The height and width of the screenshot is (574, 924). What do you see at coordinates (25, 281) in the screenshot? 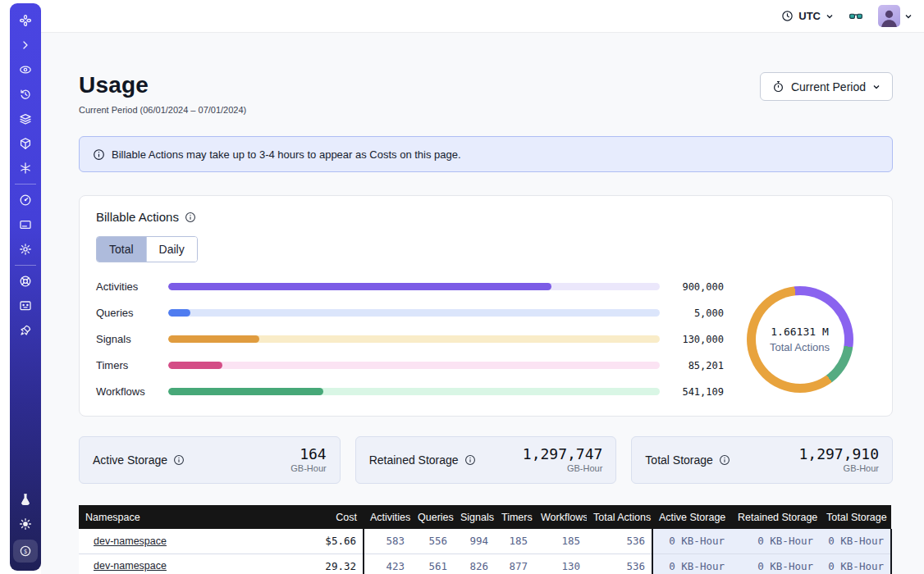
I see `sidebar-item-support` at bounding box center [25, 281].